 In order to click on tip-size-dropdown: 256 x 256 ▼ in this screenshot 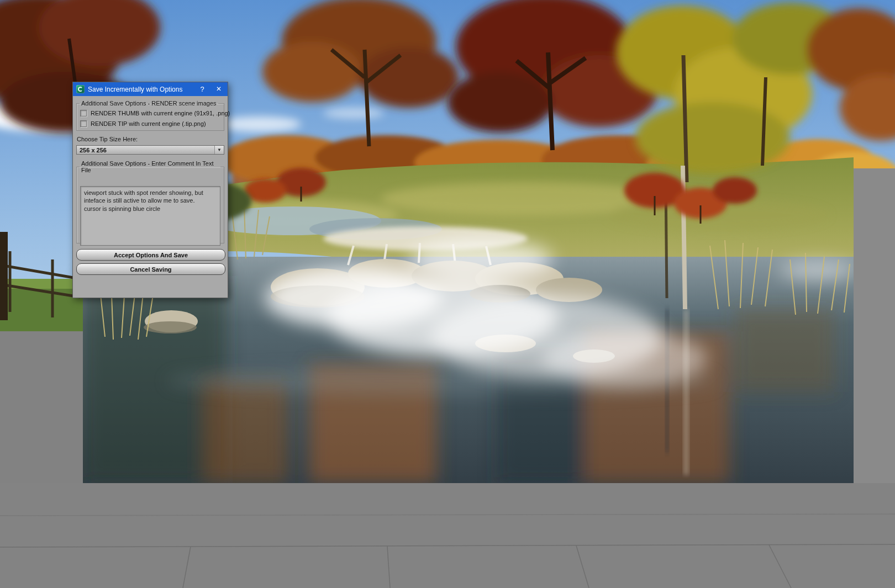, I will do `click(150, 150)`.